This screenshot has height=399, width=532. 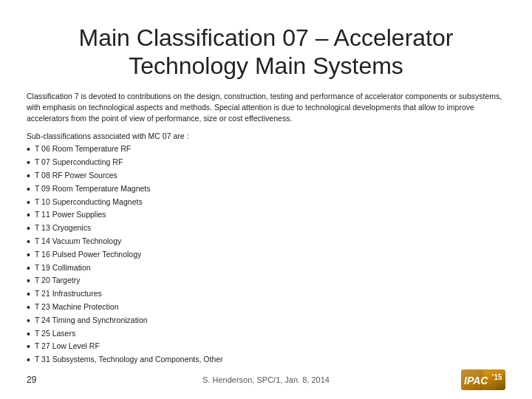 I want to click on list-item: •T 10 Superconducting Magnets, so click(x=266, y=202).